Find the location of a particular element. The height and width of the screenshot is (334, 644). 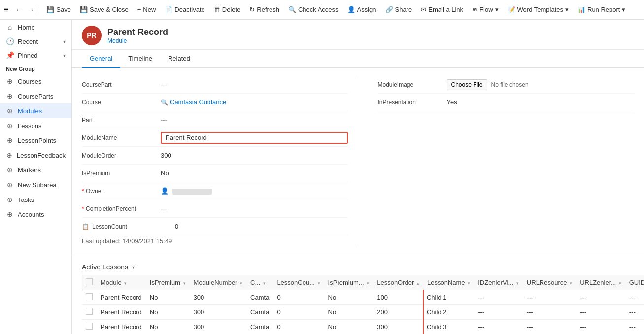

cell-c: Camta is located at coordinates (260, 298).